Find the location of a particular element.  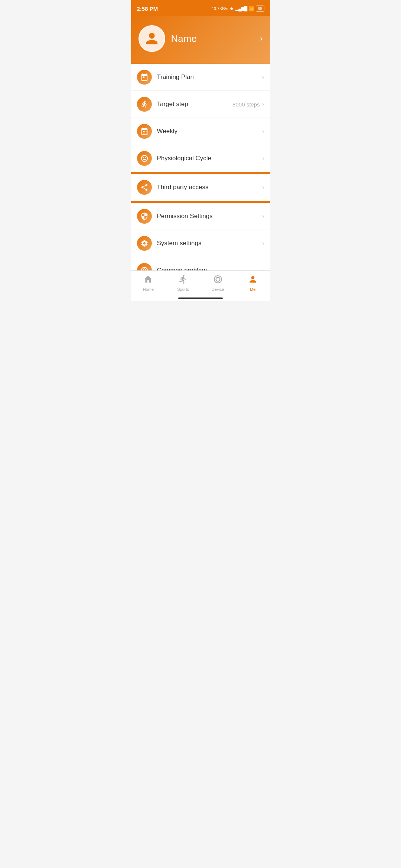

shoe-icon is located at coordinates (144, 104).